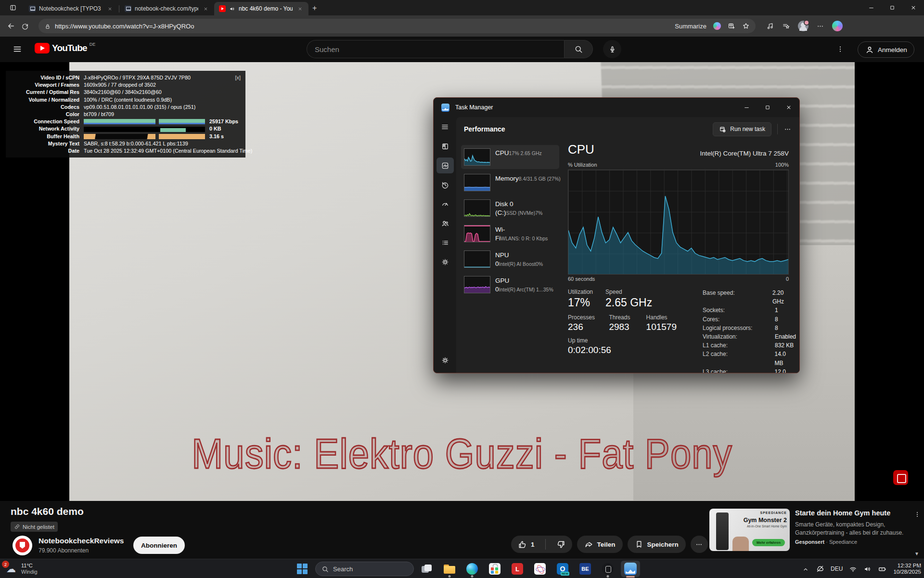  Describe the element at coordinates (612, 49) in the screenshot. I see `voice-search-button` at that location.